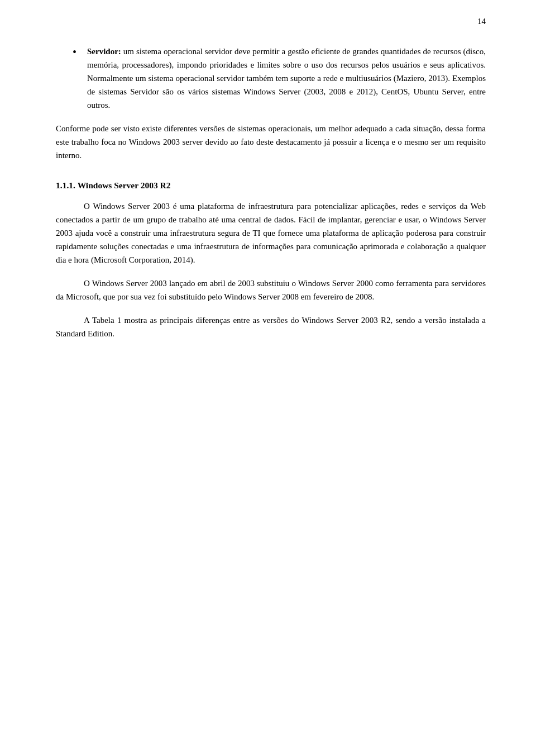 The image size is (536, 756). I want to click on bullet-item-servidor: • Servidor: um sistema operacional servi…, so click(271, 78).